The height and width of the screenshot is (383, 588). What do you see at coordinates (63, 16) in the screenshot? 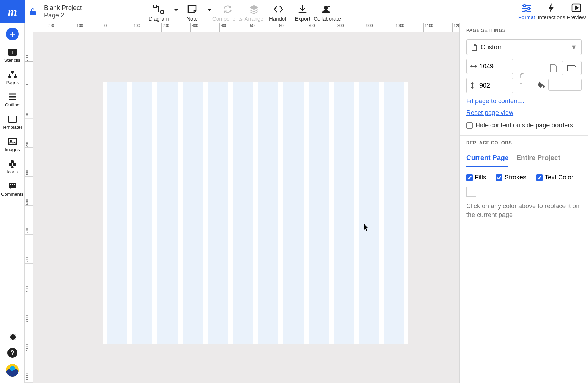
I see `page-title: Page 2` at bounding box center [63, 16].